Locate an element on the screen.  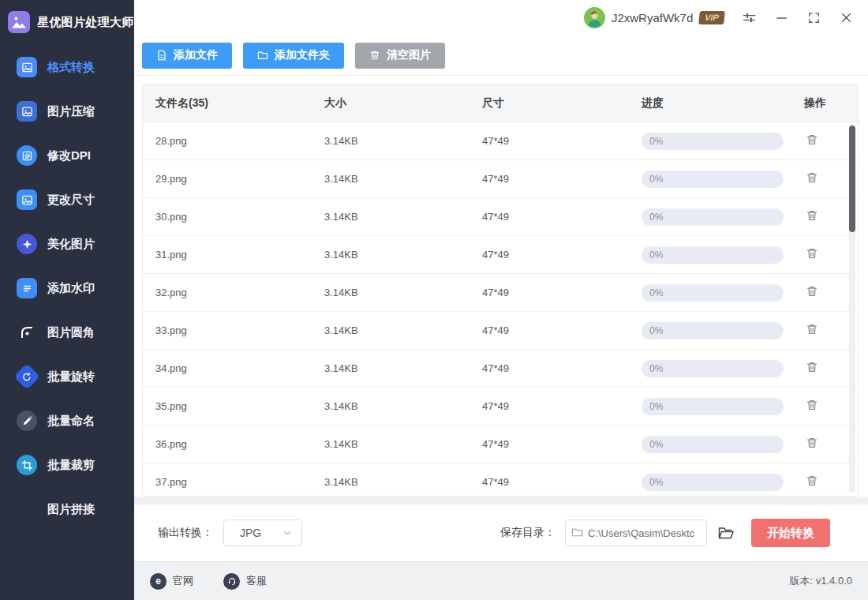
table-row: 30.png3.14KB47*490% is located at coordinates (500, 217).